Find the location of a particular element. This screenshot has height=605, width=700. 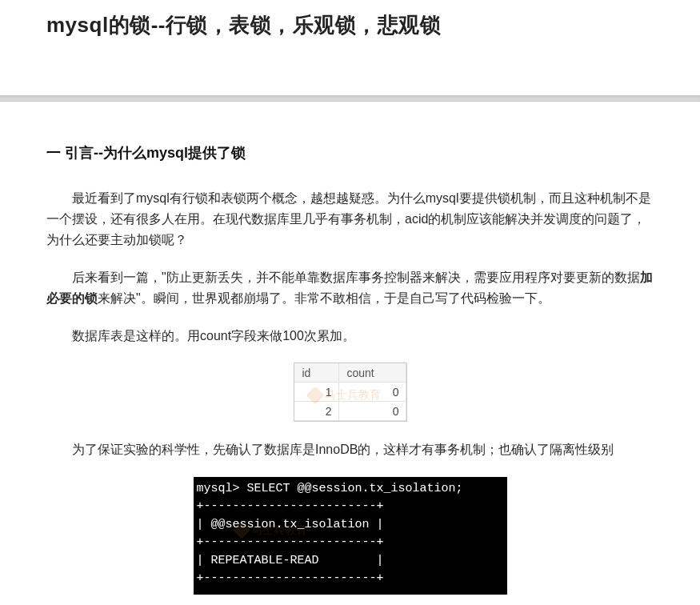

paragraph: 最近看到了mysql有行锁和表锁两个概念，越想越疑惑。为什么mysql要提供锁机… is located at coordinates (350, 219).